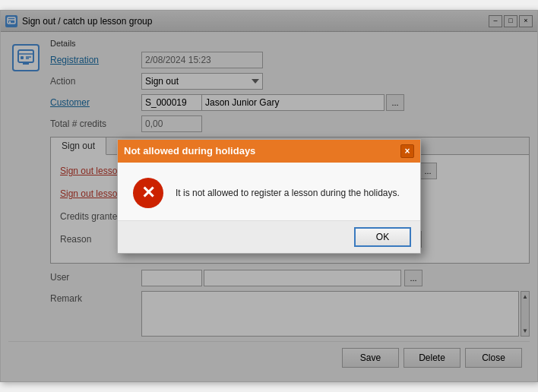 This screenshot has height=392, width=538. I want to click on modal-title: Not allowed during holidays, so click(262, 150).